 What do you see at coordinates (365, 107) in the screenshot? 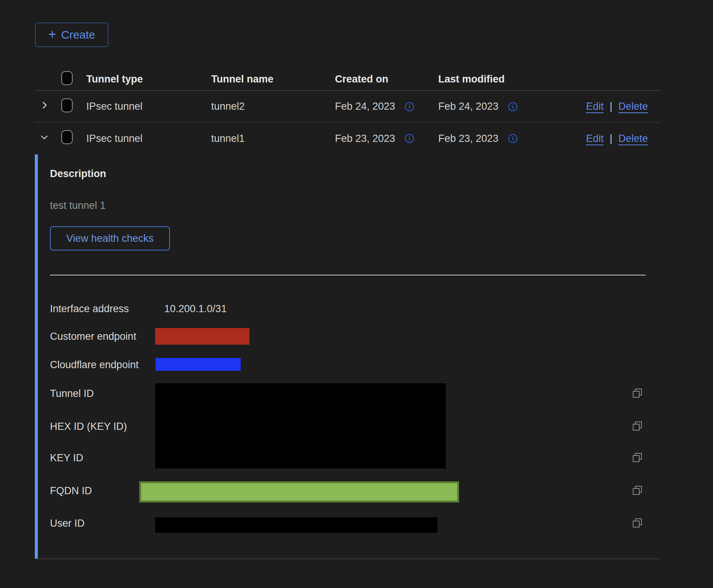
I see `created-on-cell: Feb 24, 2023` at bounding box center [365, 107].